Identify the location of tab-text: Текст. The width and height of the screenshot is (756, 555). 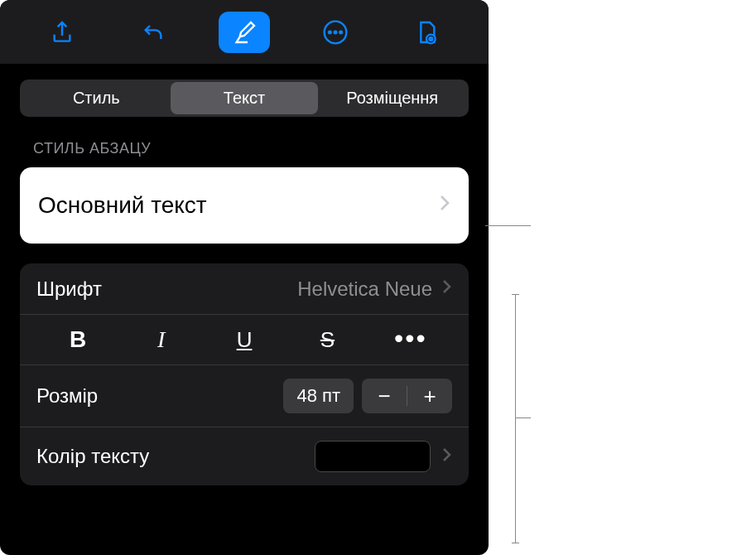
(245, 98).